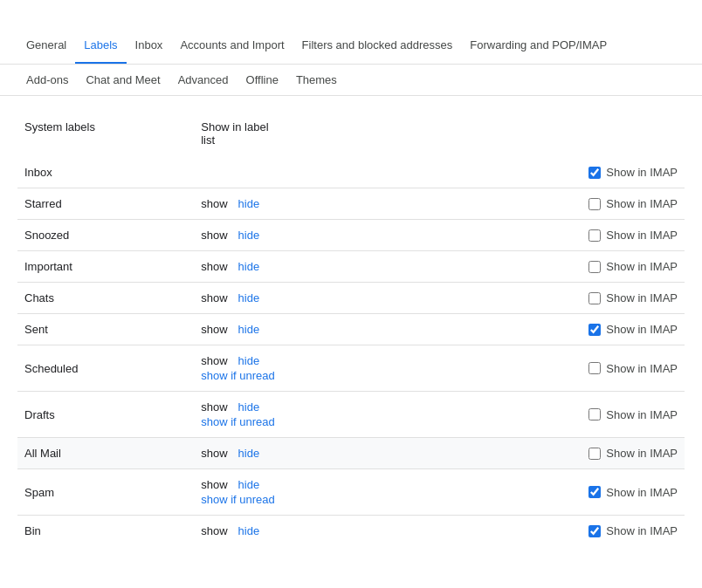  I want to click on hide-link-starred: hide, so click(250, 204).